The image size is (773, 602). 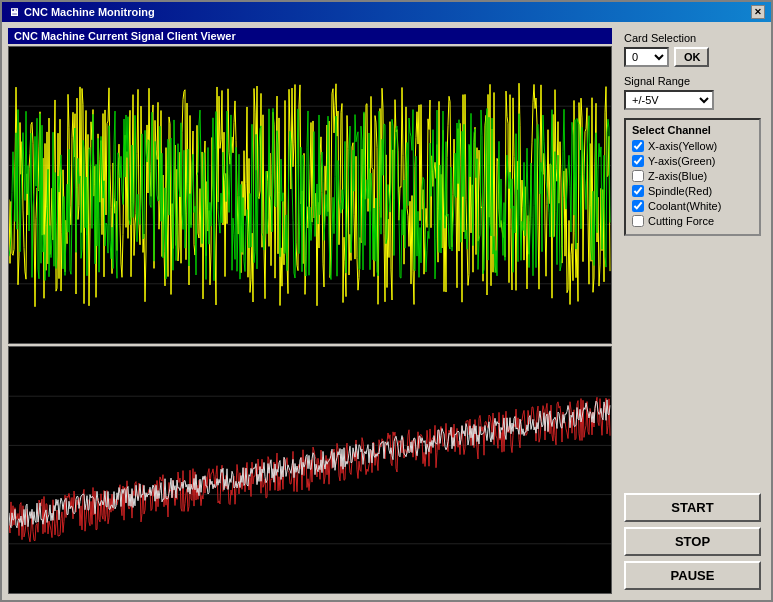 What do you see at coordinates (692, 130) in the screenshot?
I see `channel-section-title: Select Channel` at bounding box center [692, 130].